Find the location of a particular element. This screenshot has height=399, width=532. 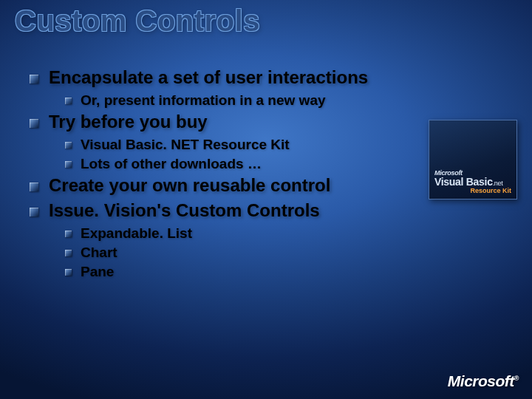

bullet-text: Or, present information in a new way is located at coordinates (203, 100).